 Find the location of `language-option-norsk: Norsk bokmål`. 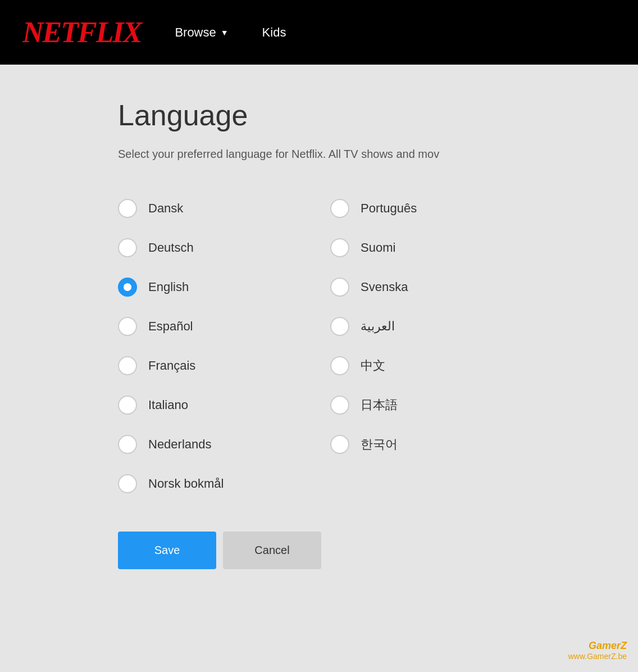

language-option-norsk: Norsk bokmål is located at coordinates (213, 484).